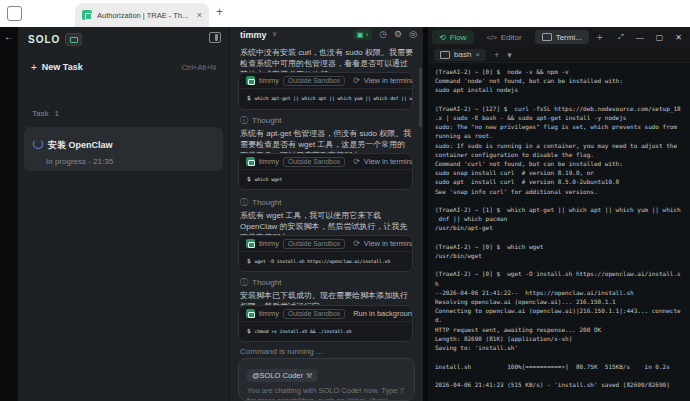 Image resolution: width=690 pixels, height=401 pixels. What do you see at coordinates (326, 178) in the screenshot?
I see `command-text: $which wget` at bounding box center [326, 178].